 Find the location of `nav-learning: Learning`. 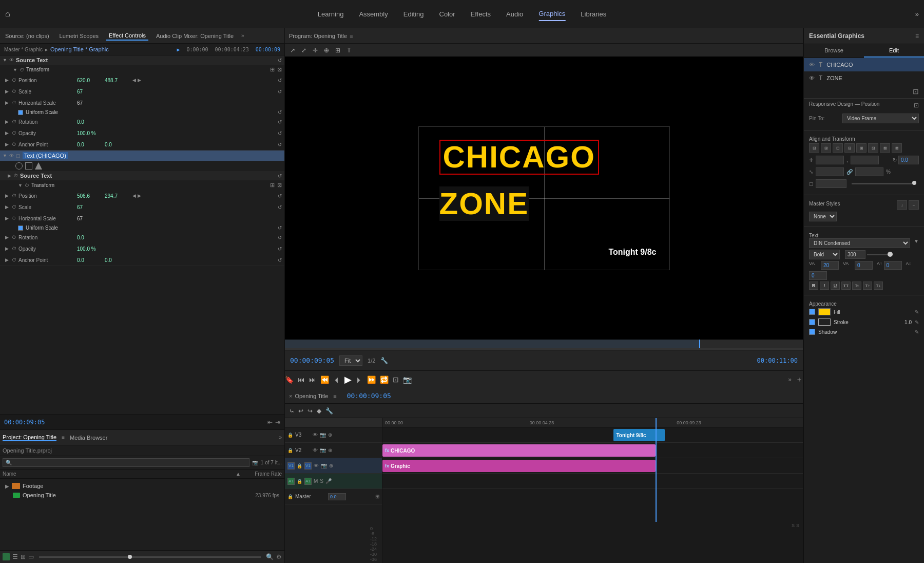

nav-learning: Learning is located at coordinates (331, 14).